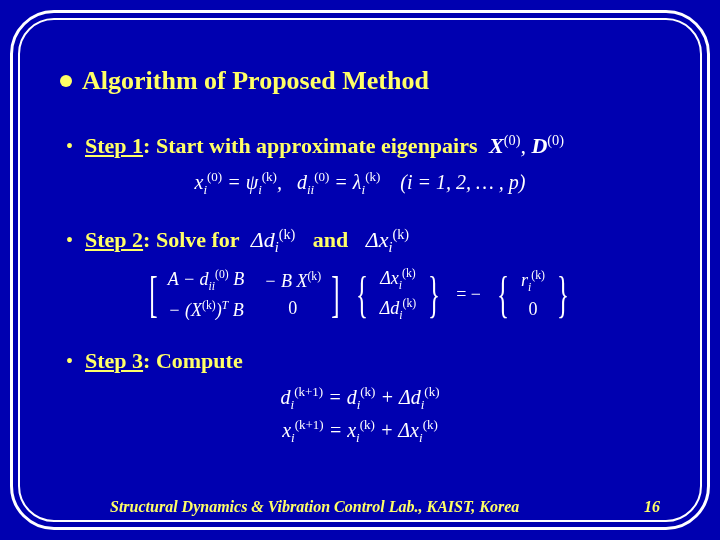 This screenshot has height=540, width=720. Describe the element at coordinates (193, 360) in the screenshot. I see `step-3-tail: : Compute` at that location.